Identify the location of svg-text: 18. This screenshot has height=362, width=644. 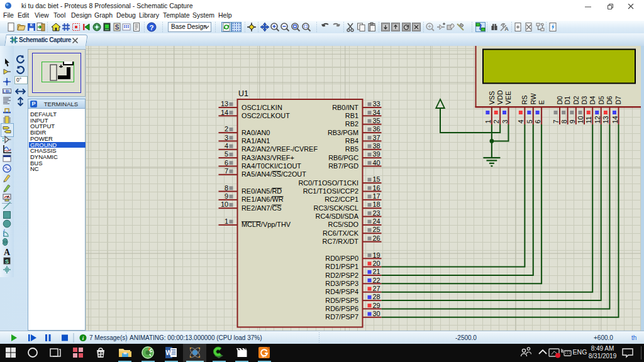
(377, 204).